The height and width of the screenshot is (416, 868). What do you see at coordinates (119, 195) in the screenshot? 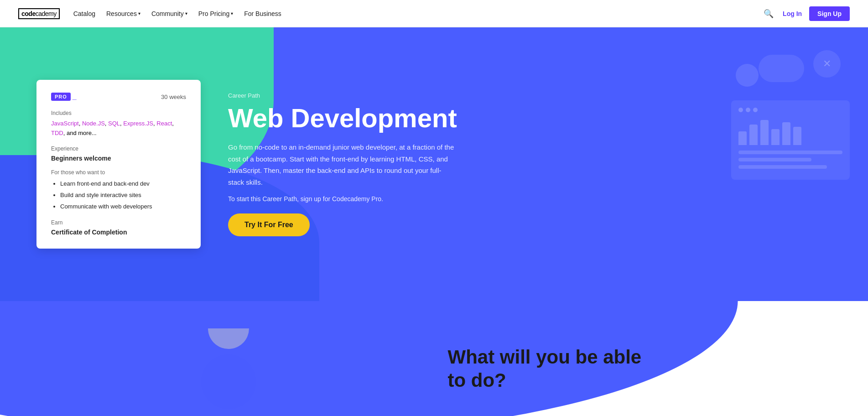
I see `card-list: Learn front-end and back-end dev Build a…` at bounding box center [119, 195].